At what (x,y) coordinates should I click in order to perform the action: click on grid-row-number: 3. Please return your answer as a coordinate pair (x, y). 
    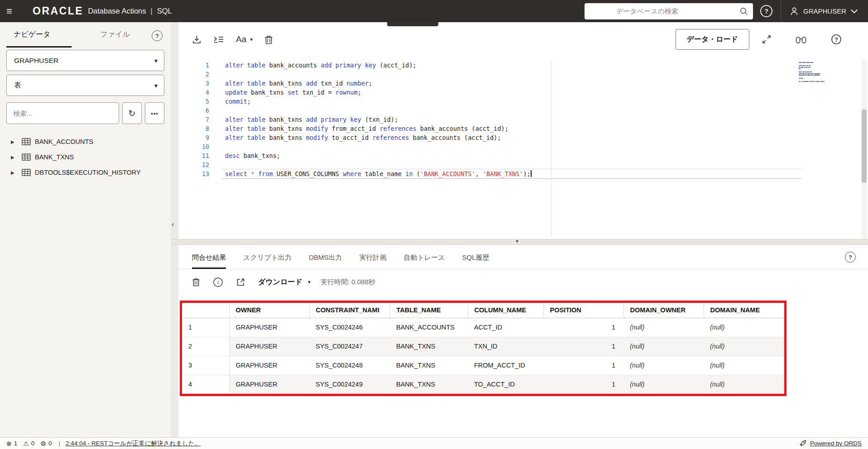
    Looking at the image, I should click on (206, 365).